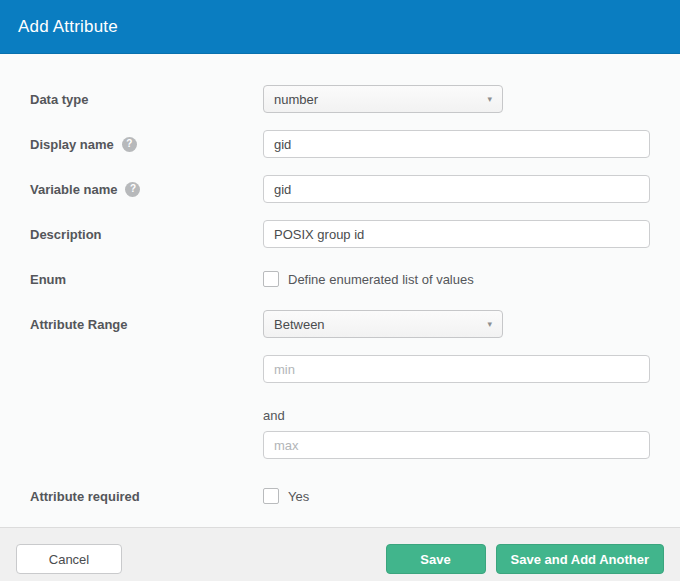 This screenshot has width=680, height=581. I want to click on range-max-field, so click(456, 445).